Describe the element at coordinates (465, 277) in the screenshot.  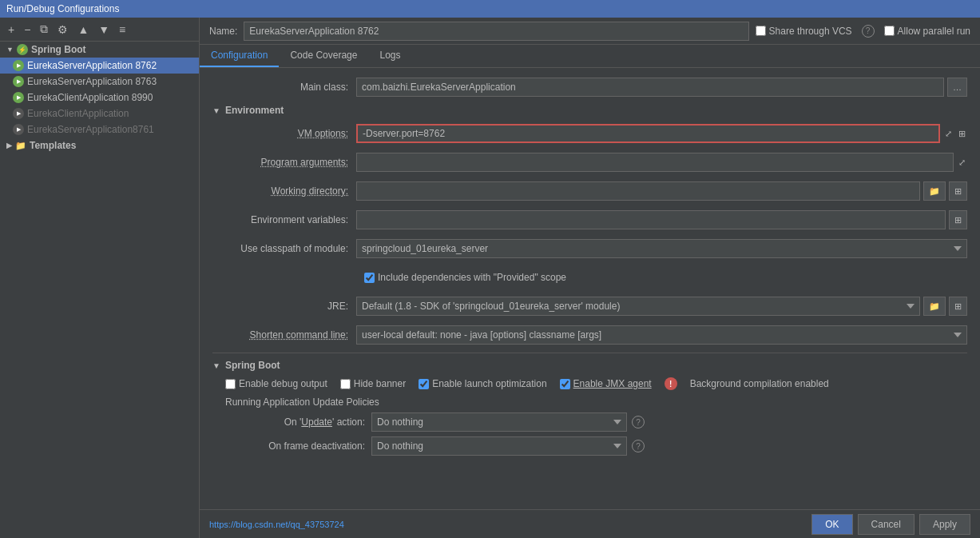
I see `include-deps-checkbox-label: Include dependencies with "Provided" sco…` at that location.